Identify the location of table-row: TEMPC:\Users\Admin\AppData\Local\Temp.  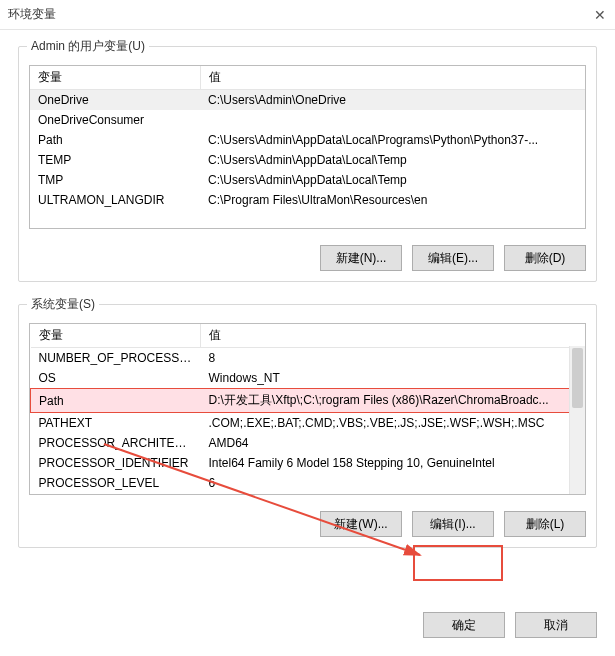
(308, 160).